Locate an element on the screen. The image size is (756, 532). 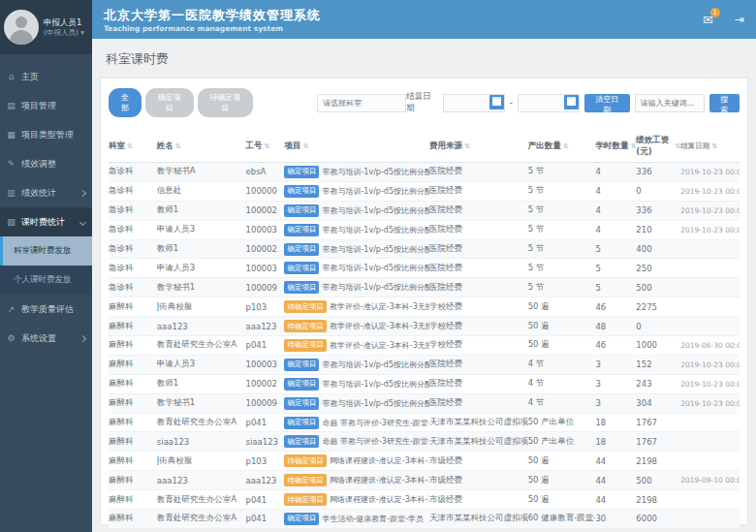
sidebar-item-home: ⌂ 主页 is located at coordinates (47, 77).